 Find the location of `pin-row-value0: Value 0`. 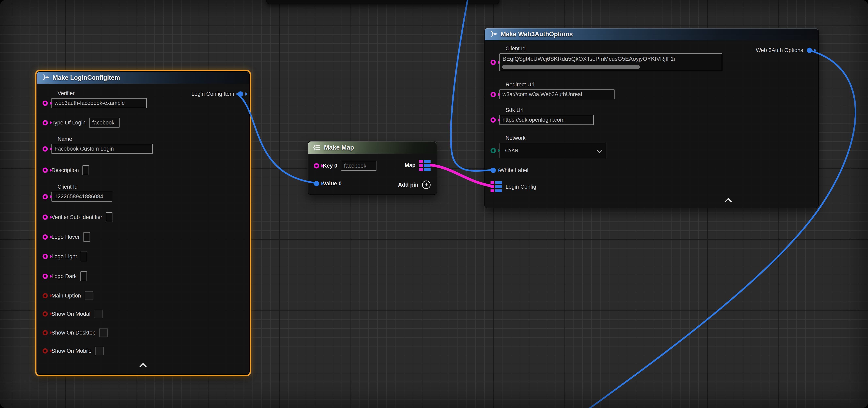

pin-row-value0: Value 0 is located at coordinates (328, 184).